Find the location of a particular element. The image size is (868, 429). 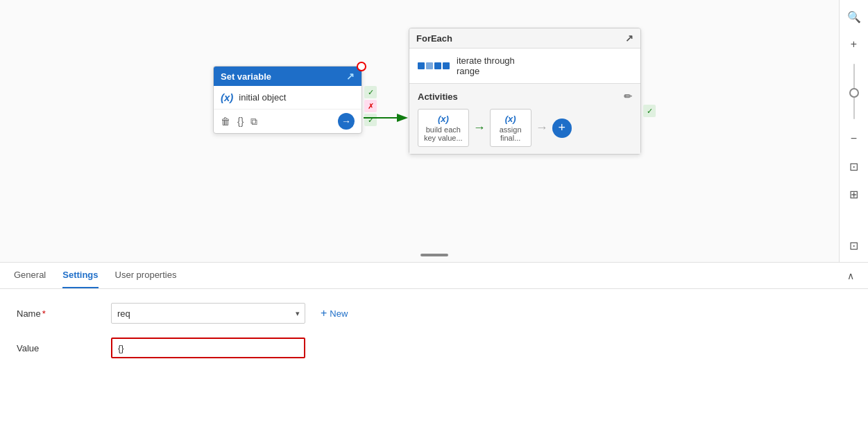

act2-icon: (x) is located at coordinates (511, 119).